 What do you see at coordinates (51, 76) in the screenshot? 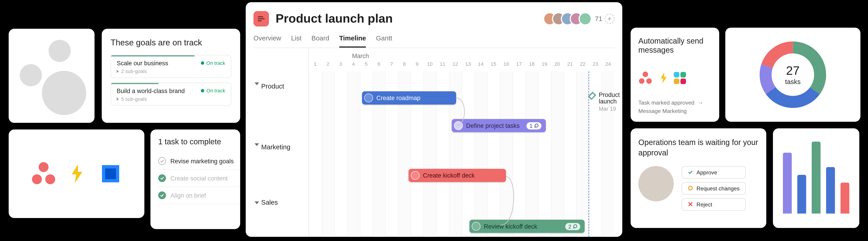
I see `people-card` at bounding box center [51, 76].